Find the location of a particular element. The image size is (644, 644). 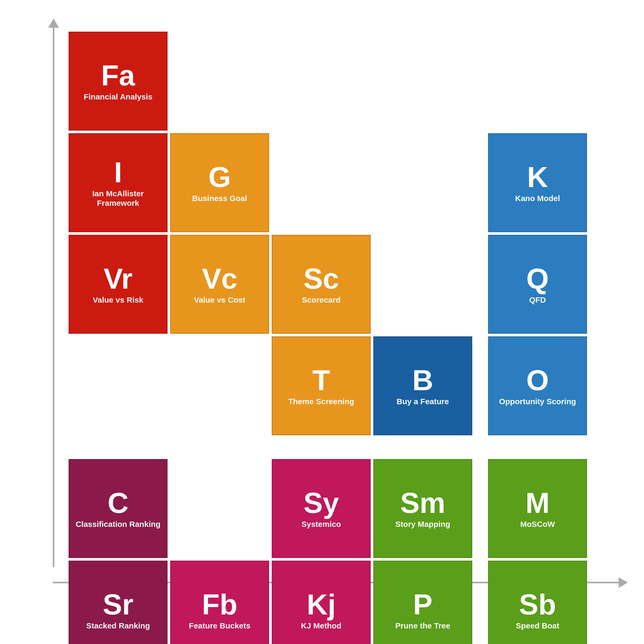

tile-sc-abbr: Sc is located at coordinates (321, 279).